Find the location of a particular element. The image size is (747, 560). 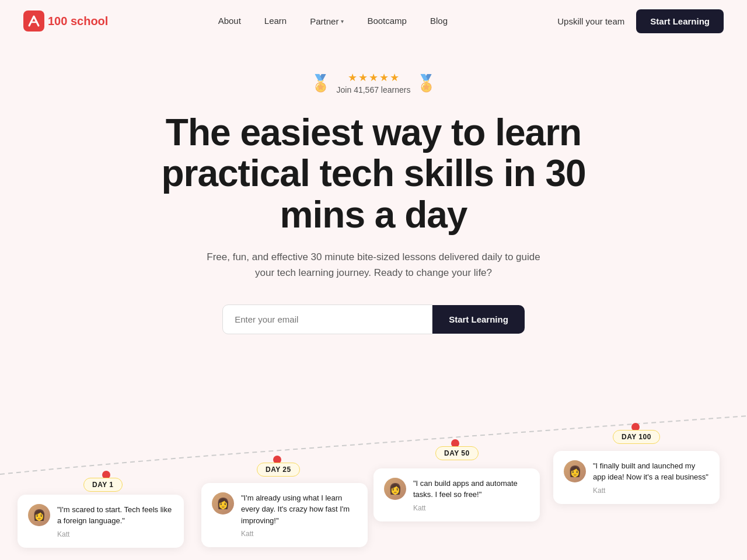

learners-badge: 🏅 ★ ★ ★ ★ ★ Join 41,567 learners 🏅 is located at coordinates (374, 83).